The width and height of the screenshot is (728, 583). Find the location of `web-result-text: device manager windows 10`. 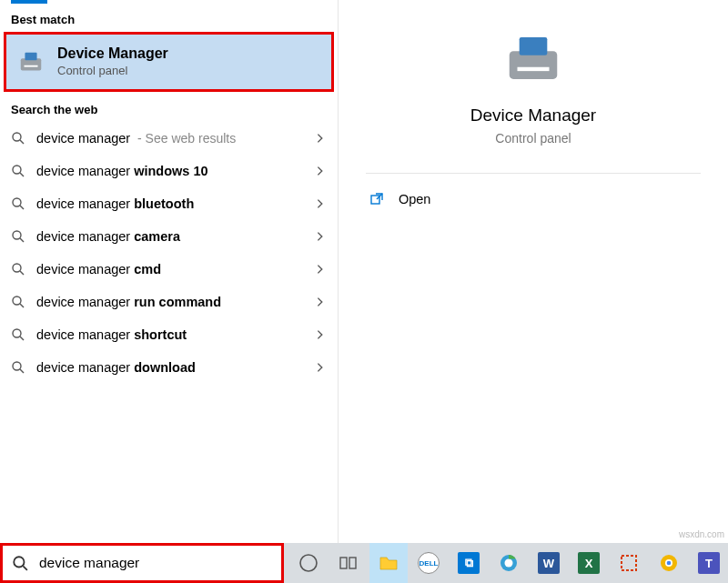

web-result-text: device manager windows 10 is located at coordinates (171, 171).